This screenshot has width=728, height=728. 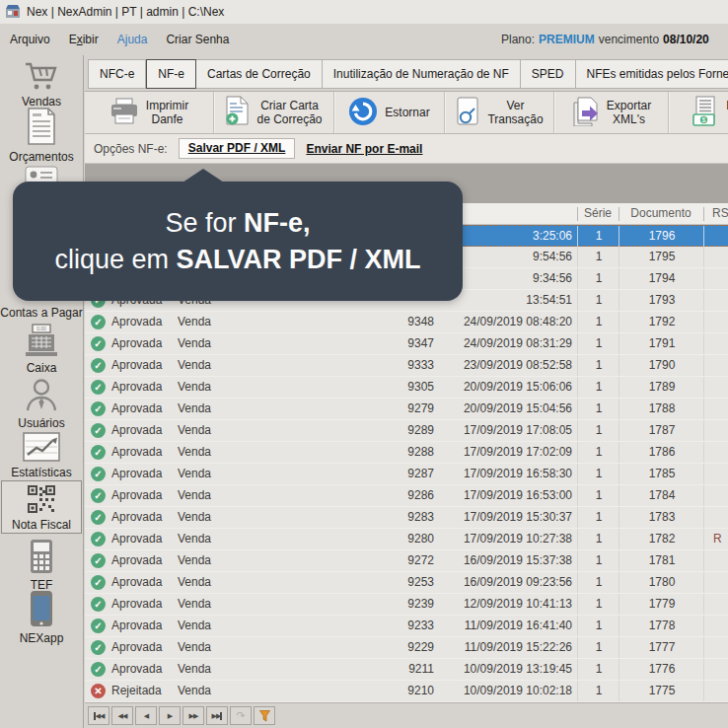 What do you see at coordinates (652, 74) in the screenshot?
I see `tab-nfes-fornecedores: NFEs emitidas pelos Fornecedores` at bounding box center [652, 74].